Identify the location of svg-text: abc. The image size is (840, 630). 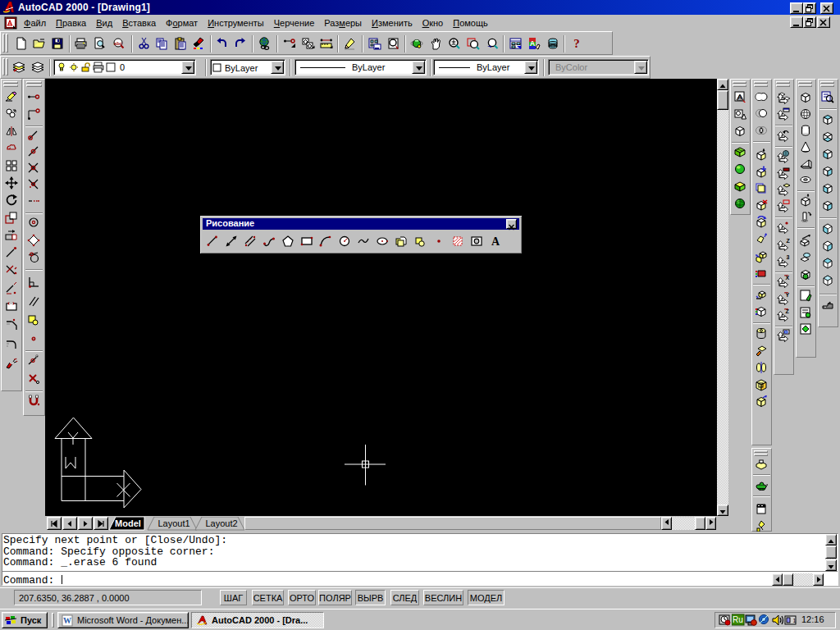
(118, 43).